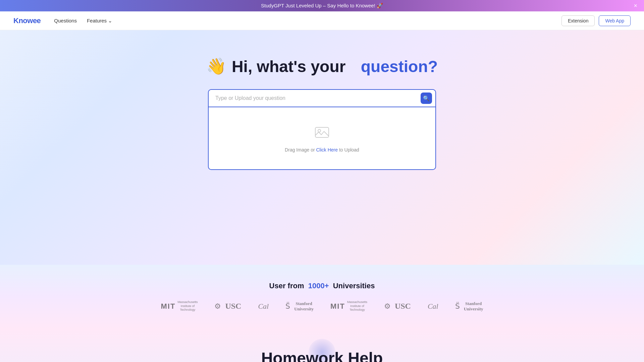 The width and height of the screenshot is (644, 362). What do you see at coordinates (327, 150) in the screenshot?
I see `upload-click-link: Click Here` at bounding box center [327, 150].